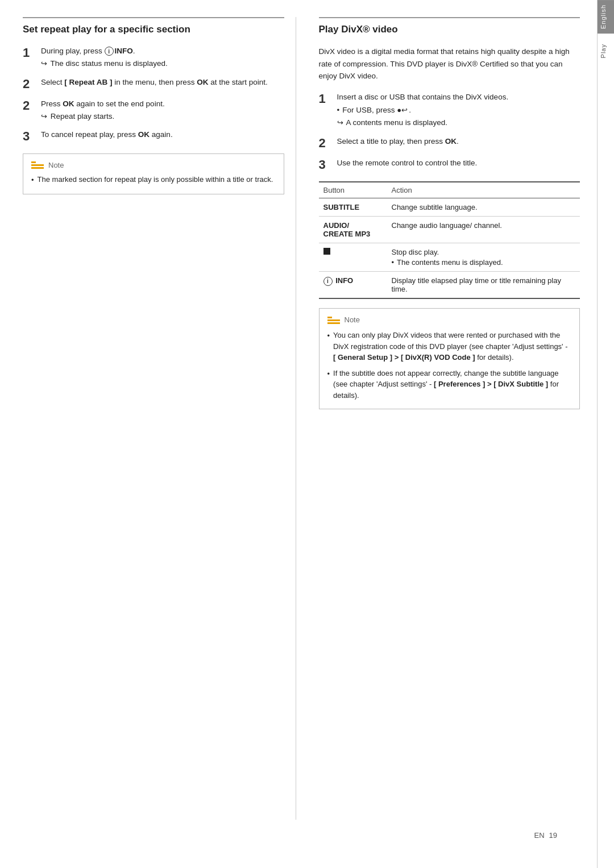 The width and height of the screenshot is (614, 868). Describe the element at coordinates (353, 190) in the screenshot. I see `table-header-button: Button` at that location.